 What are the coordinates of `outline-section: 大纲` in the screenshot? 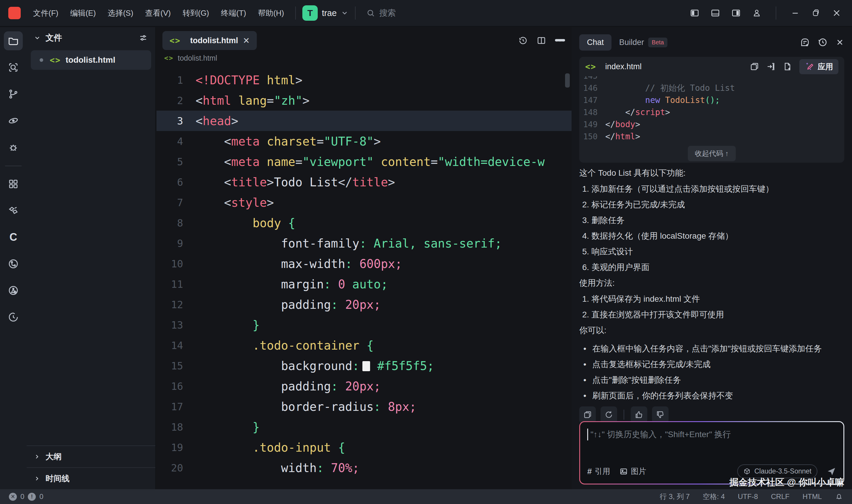 It's located at (91, 456).